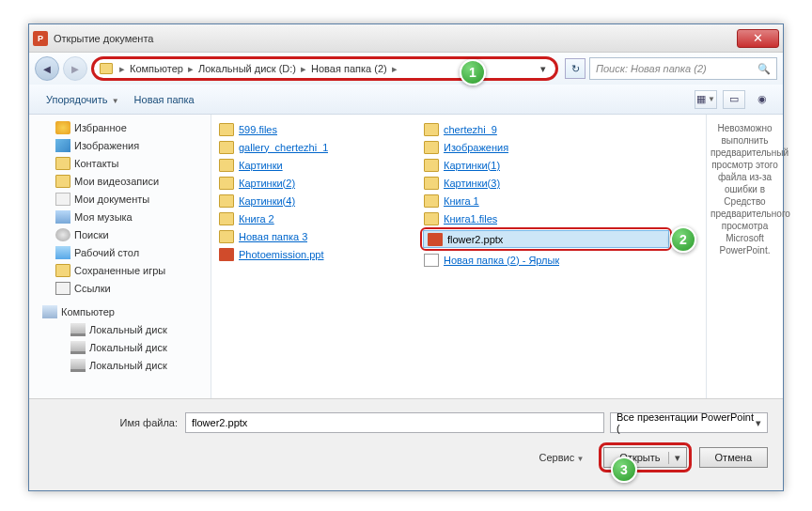 This screenshot has width=812, height=511. What do you see at coordinates (120, 180) in the screenshot?
I see `tree-videos: Мои видеозаписи` at bounding box center [120, 180].